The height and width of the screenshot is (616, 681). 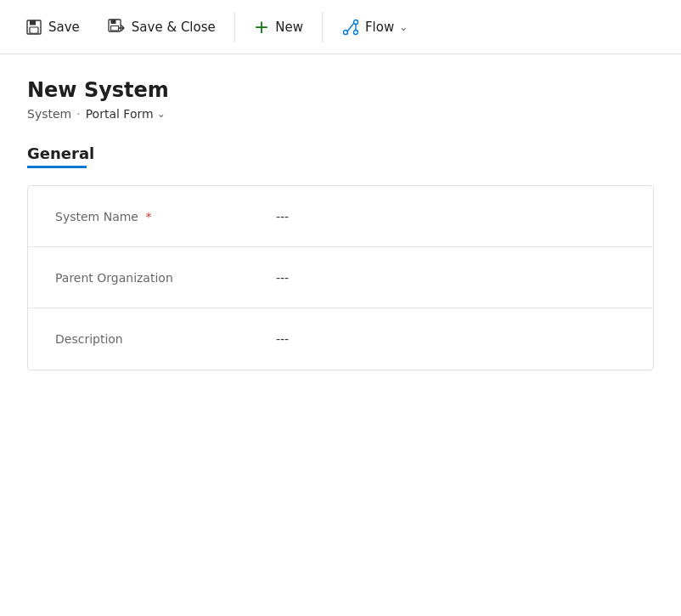 I want to click on description-value: ---, so click(x=282, y=339).